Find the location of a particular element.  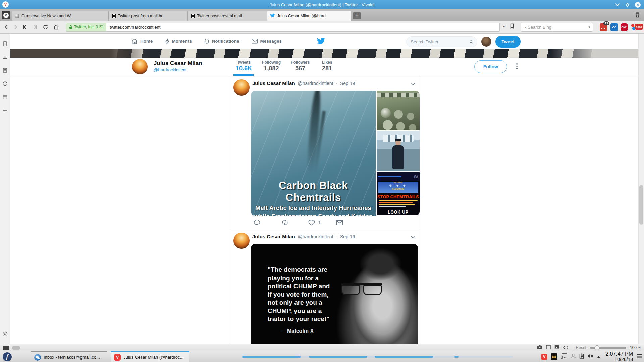

nav-moments: Moments is located at coordinates (178, 41).